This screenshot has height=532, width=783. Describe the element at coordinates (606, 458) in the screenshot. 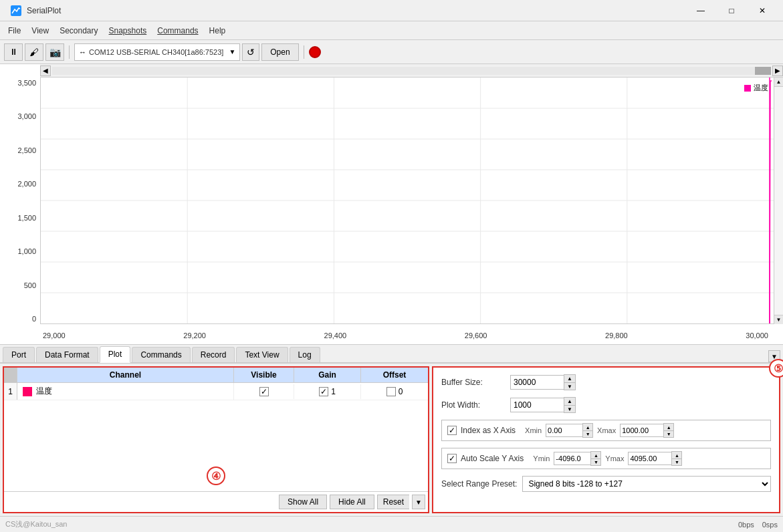

I see `auto-scale-row: ✓ Auto Scale Y Axis Ymin ▲ ▼ Ymax ▲ ▼` at that location.